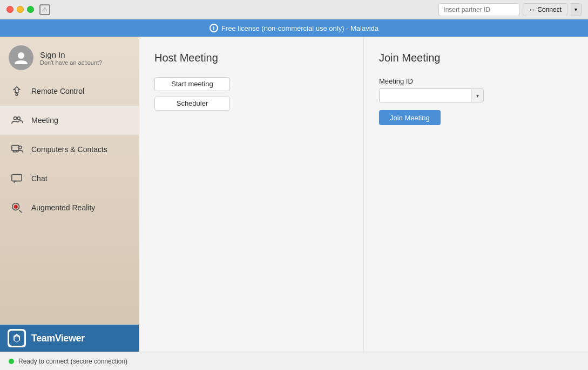 The image size is (588, 370). Describe the element at coordinates (73, 361) in the screenshot. I see `status-text: Ready to connect (secure connection)` at that location.